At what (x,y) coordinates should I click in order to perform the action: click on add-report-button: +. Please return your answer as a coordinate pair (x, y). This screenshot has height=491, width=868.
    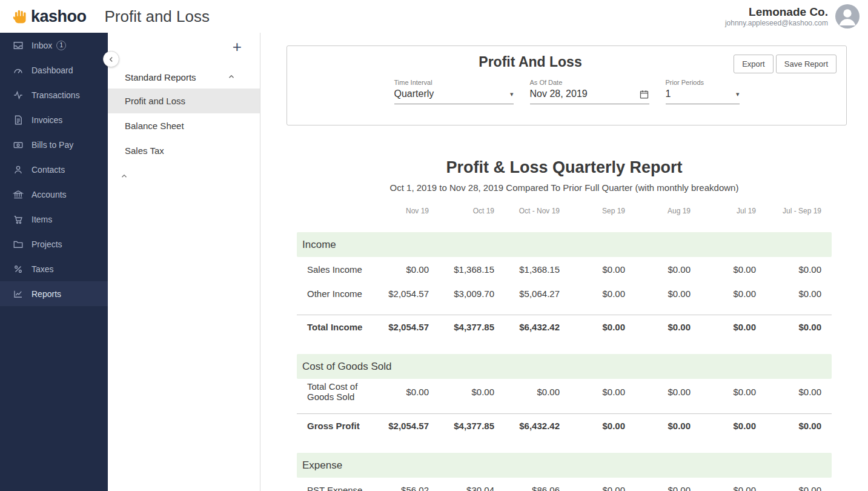
    Looking at the image, I should click on (237, 47).